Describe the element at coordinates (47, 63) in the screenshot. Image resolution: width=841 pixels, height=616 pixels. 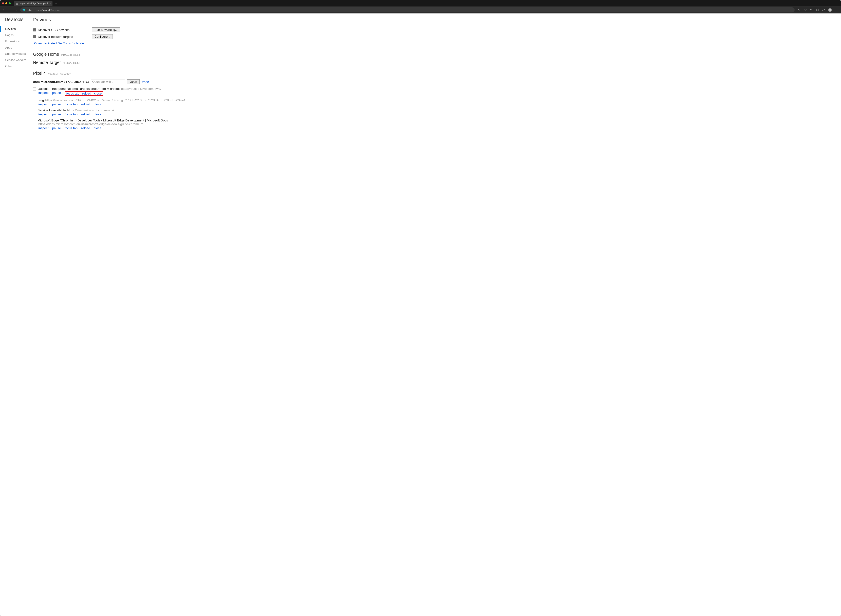
I see `device-name: Remote Target` at that location.